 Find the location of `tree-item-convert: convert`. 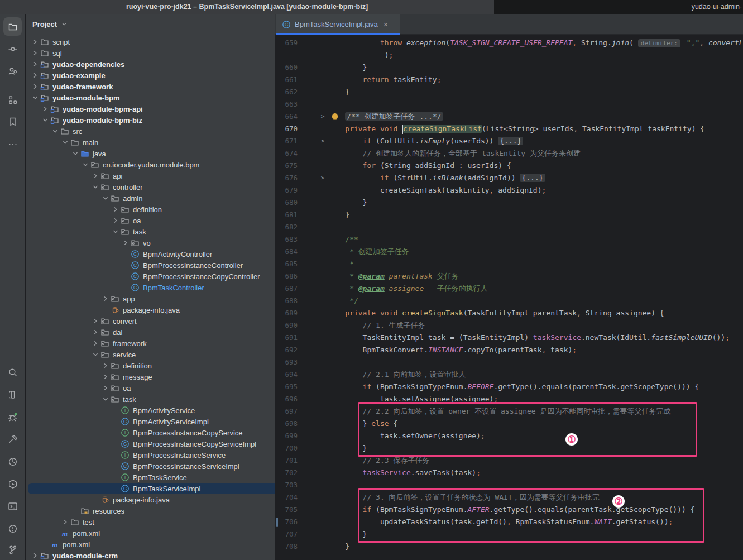

tree-item-convert: convert is located at coordinates (151, 321).